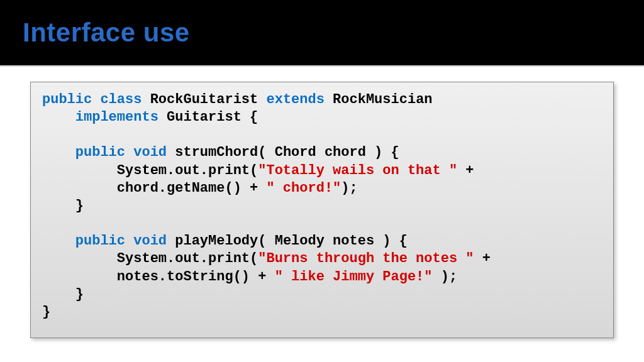 The width and height of the screenshot is (644, 362). Describe the element at coordinates (295, 99) in the screenshot. I see `code-keyword: extends` at that location.